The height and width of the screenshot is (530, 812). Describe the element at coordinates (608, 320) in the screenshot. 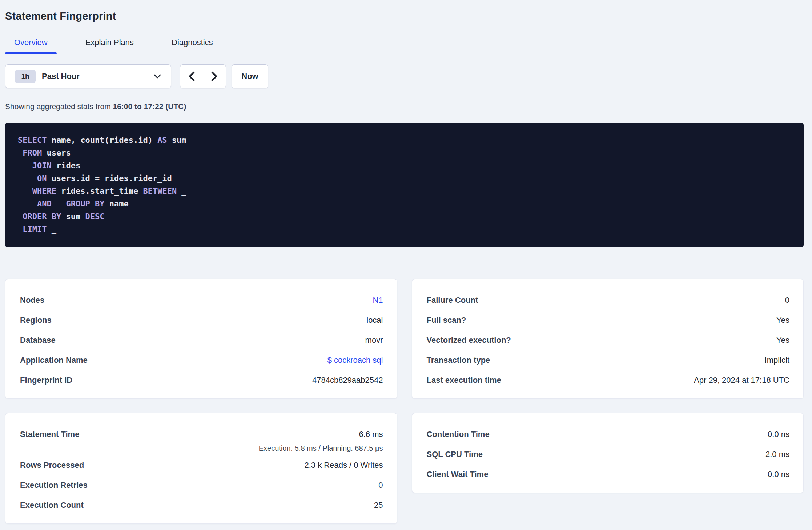

I see `stat-row: Full scan?Yes` at that location.